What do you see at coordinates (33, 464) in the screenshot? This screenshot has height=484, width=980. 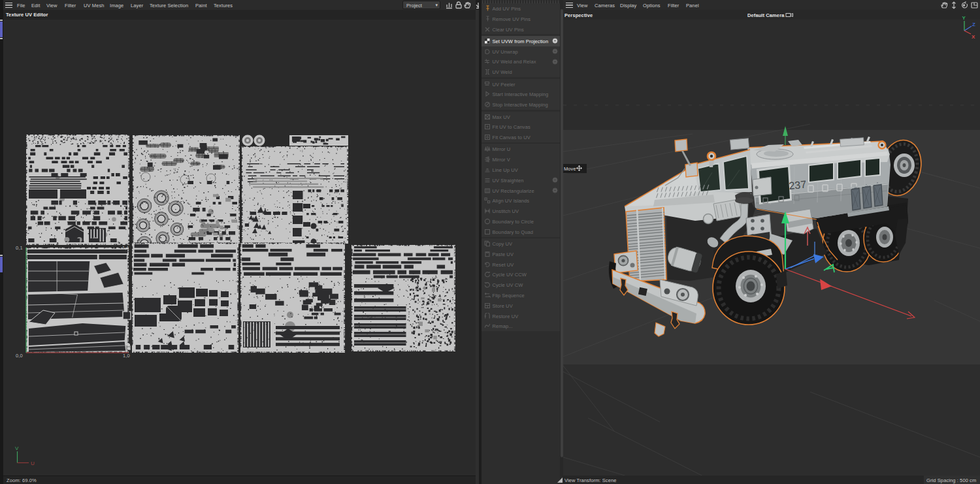 I see `svg-text: U` at bounding box center [33, 464].